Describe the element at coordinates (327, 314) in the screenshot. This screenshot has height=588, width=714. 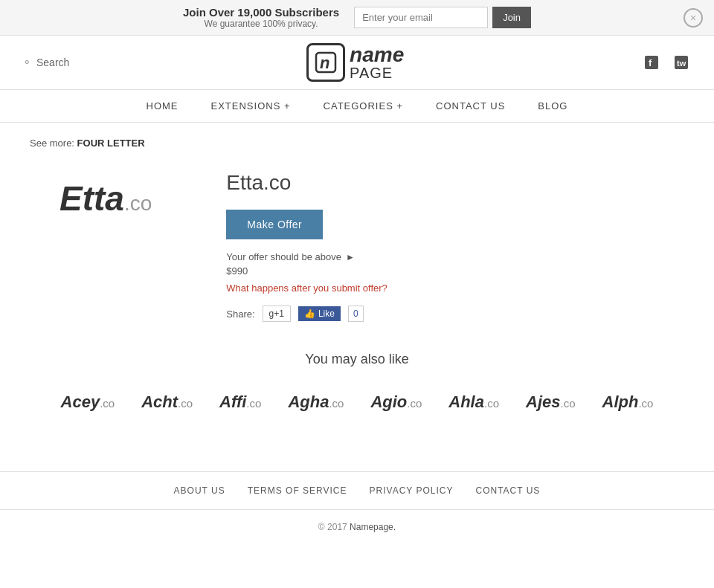
I see `fb-like-label: Like` at that location.